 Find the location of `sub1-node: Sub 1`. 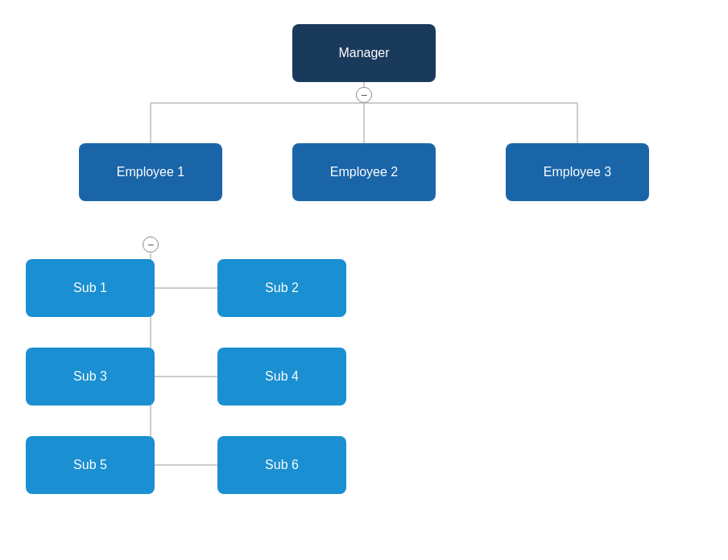

sub1-node: Sub 1 is located at coordinates (90, 288).